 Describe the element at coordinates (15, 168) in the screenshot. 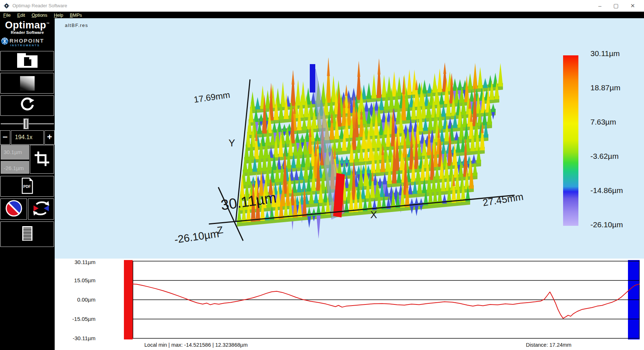

I see `scale-min-button: -26.1µm` at that location.